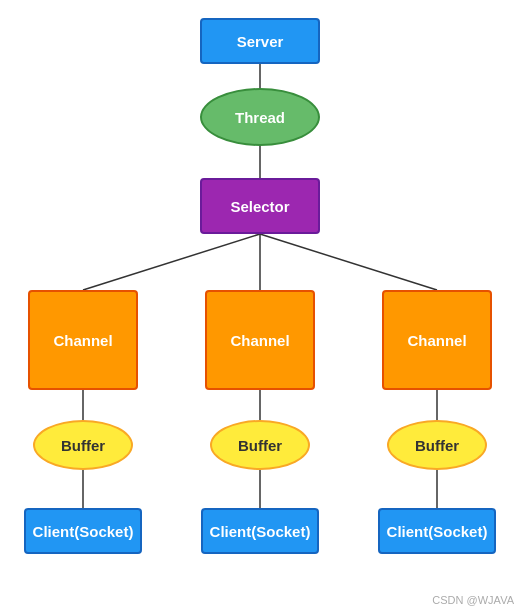  Describe the element at coordinates (436, 340) in the screenshot. I see `channel-right-label: Channel` at that location.